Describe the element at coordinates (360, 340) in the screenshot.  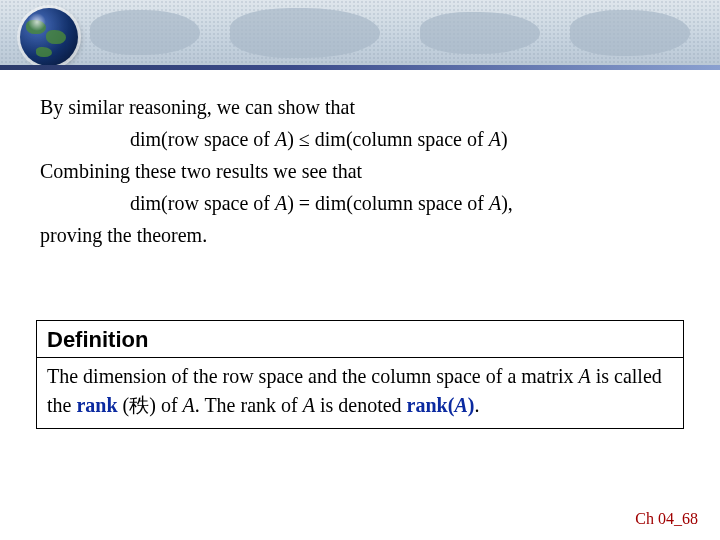
I see `definition-title: Definition` at that location.